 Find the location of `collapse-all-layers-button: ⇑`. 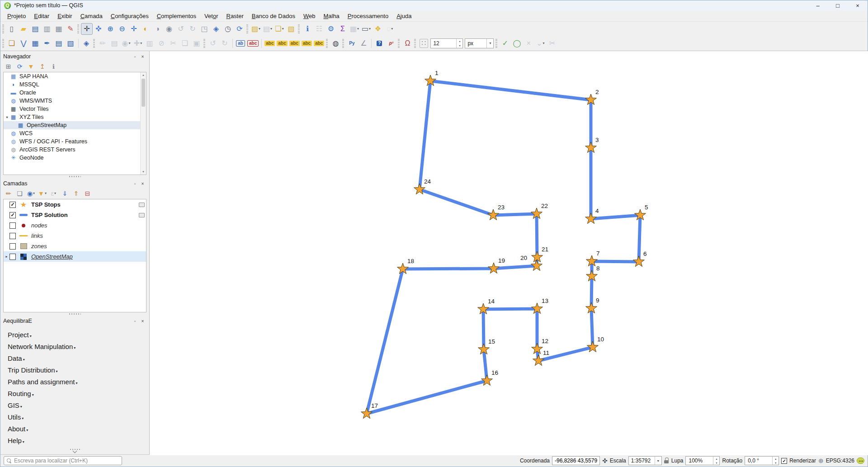

collapse-all-layers-button: ⇑ is located at coordinates (76, 193).